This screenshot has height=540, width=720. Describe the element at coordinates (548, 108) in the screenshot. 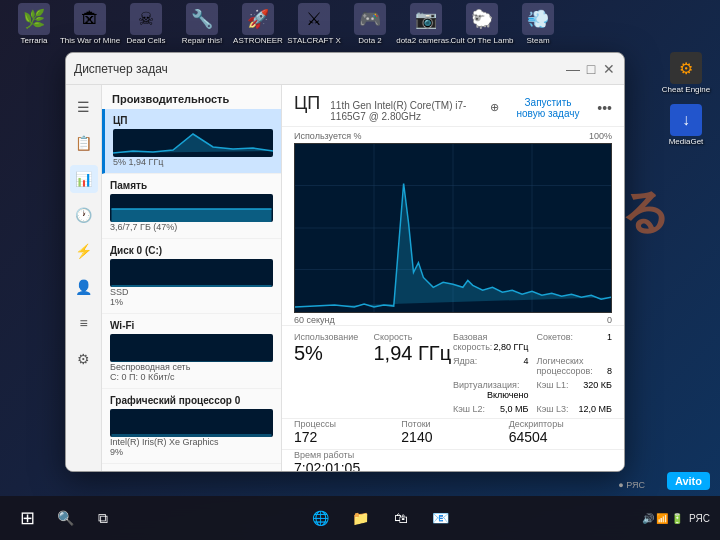

I see `run-new-task-button: Запустить новую задачу` at that location.